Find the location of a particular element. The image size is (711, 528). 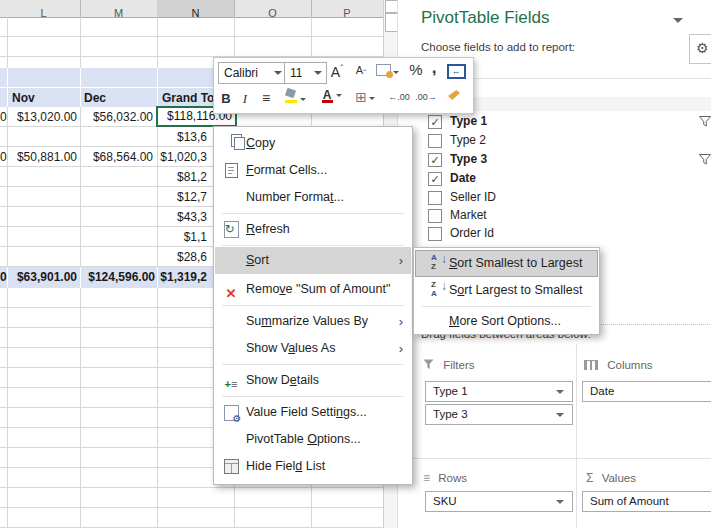

rows-chip-sku: SKU is located at coordinates (499, 502).